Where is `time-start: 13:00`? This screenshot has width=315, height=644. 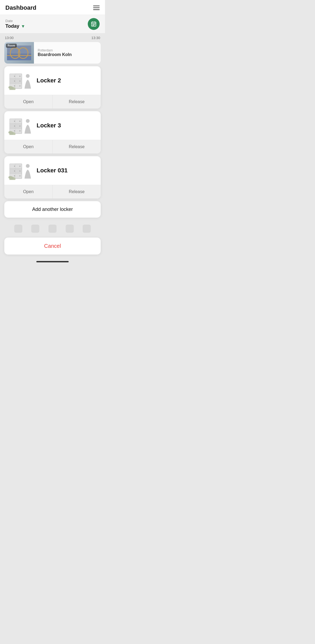 time-start: 13:00 is located at coordinates (9, 38).